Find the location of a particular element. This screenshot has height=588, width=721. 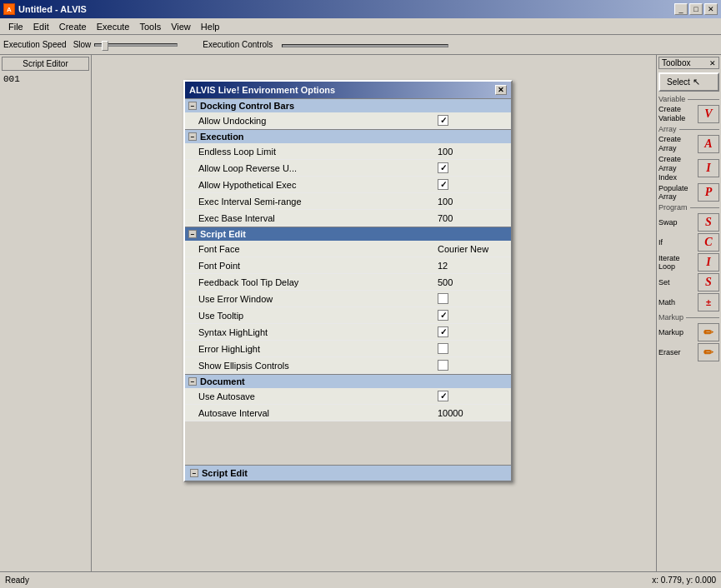

populate-array-icon: P is located at coordinates (708, 192).